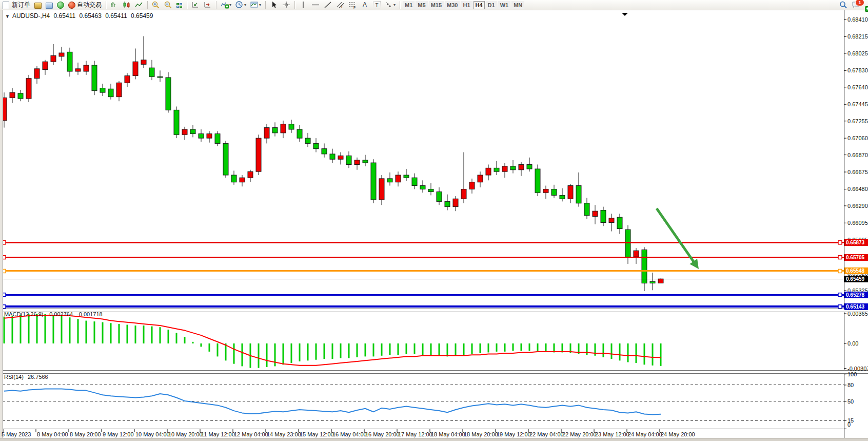 The width and height of the screenshot is (868, 441). I want to click on panel-splitter-rsi, so click(434, 372).